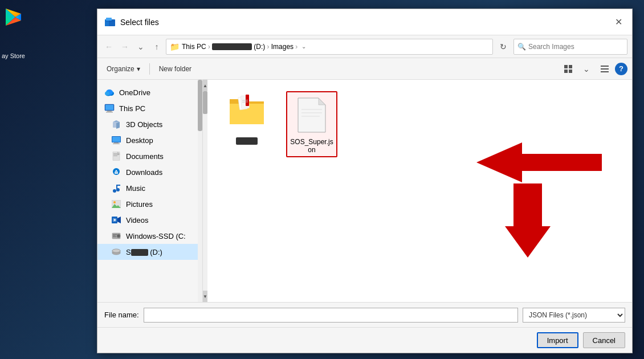 This screenshot has width=644, height=359. Describe the element at coordinates (200, 105) in the screenshot. I see `sidebar-scrollbar-thumb` at that location.